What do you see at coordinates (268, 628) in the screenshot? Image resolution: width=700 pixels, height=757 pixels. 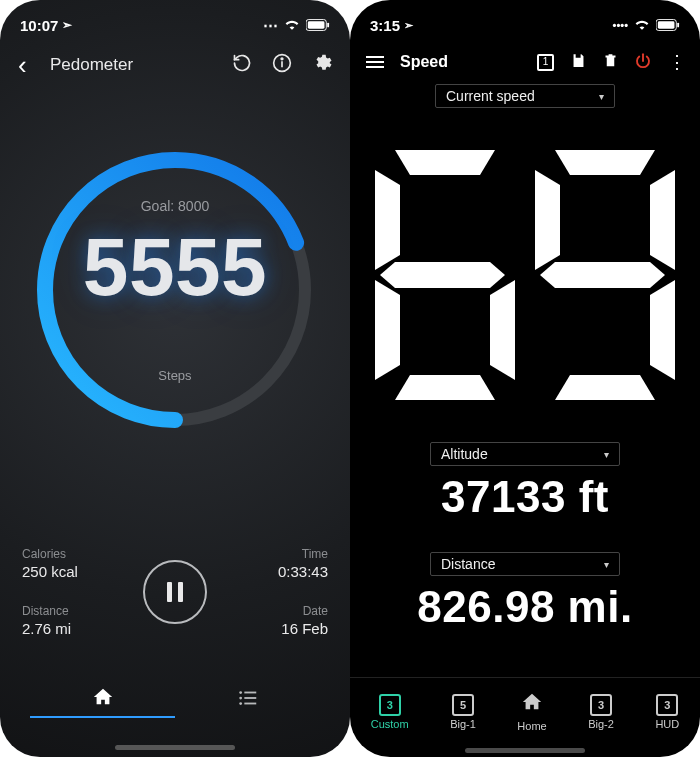 I see `date-value: 16 Feb` at bounding box center [268, 628].